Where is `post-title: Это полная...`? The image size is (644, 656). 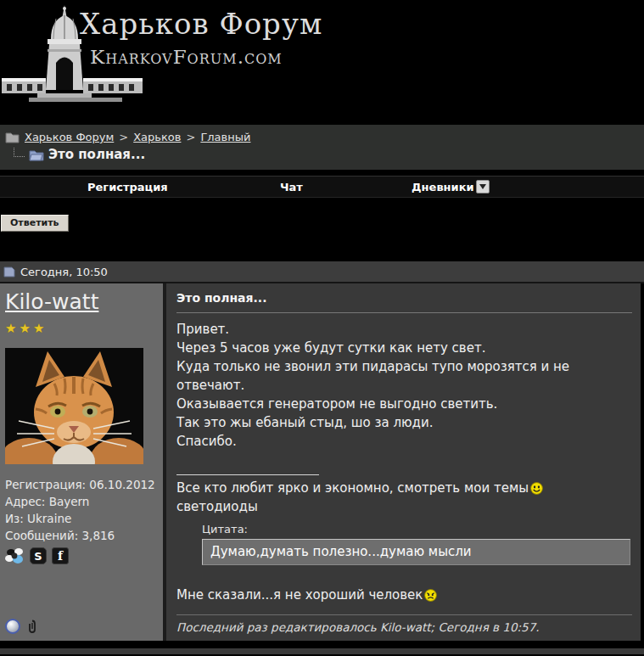 post-title: Это полная... is located at coordinates (404, 298).